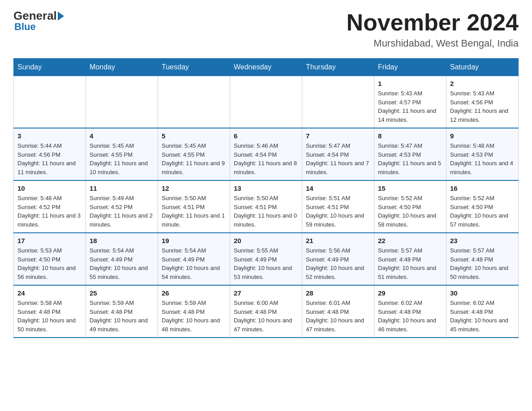  Describe the element at coordinates (410, 312) in the screenshot. I see `calendar-cell: 29Sunrise: 6:02 AMSunset: 4:48 PMDayligh…` at that location.